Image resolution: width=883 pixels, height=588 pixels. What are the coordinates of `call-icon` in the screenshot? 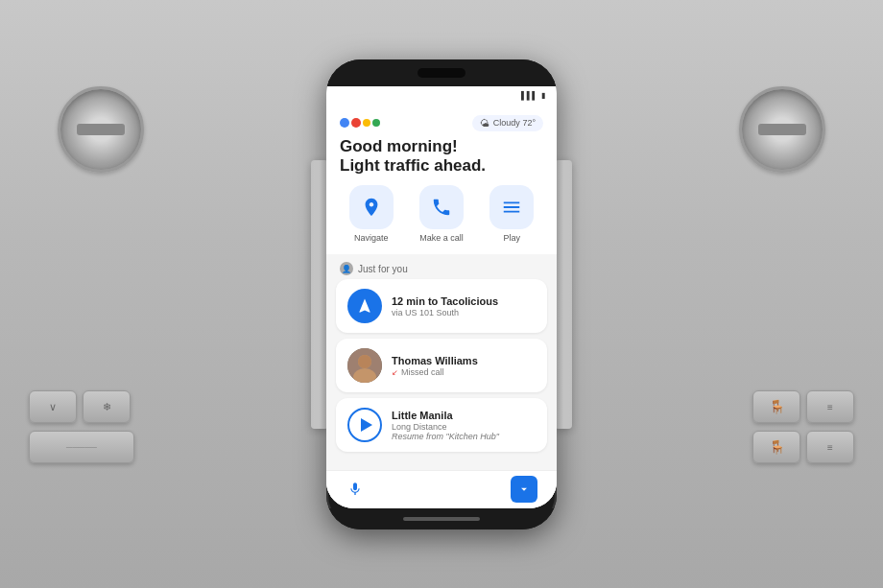 It's located at (442, 207).